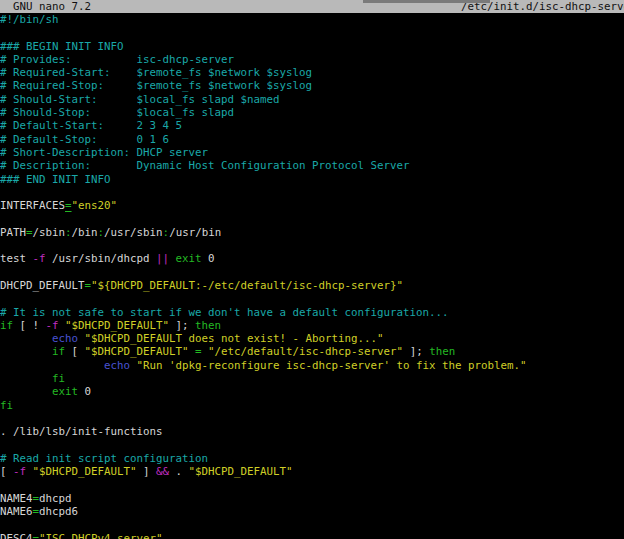 The image size is (624, 539). What do you see at coordinates (84, 140) in the screenshot?
I see `code-token: # Default-Stop: 0 1 6` at bounding box center [84, 140].